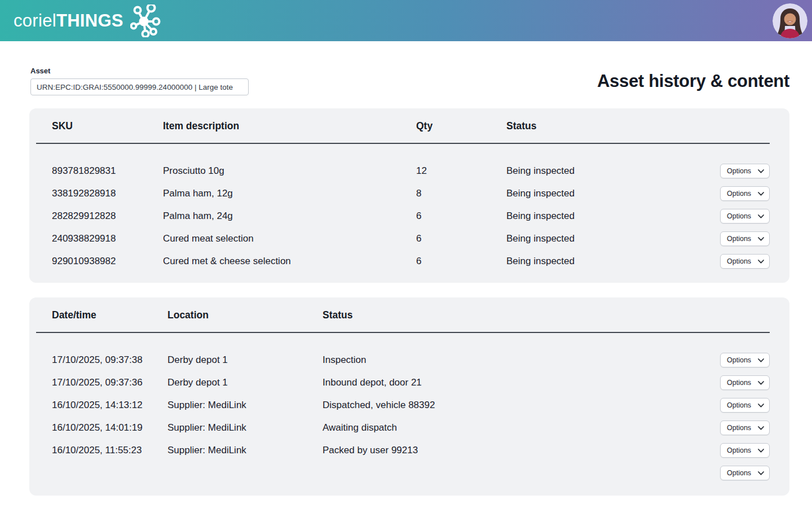  Describe the element at coordinates (409, 216) in the screenshot. I see `table-row: 282829912828 Palma ham, 24g 6 Being insp…` at that location.